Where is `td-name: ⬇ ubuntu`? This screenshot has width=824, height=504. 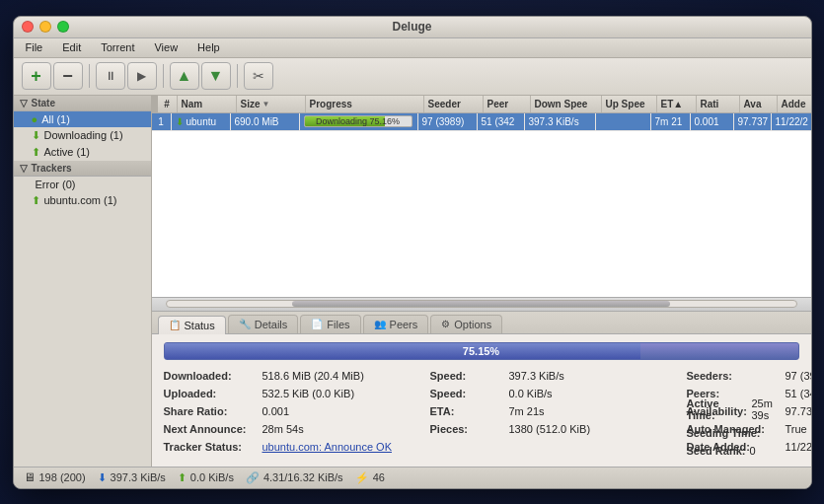
td-name: ⬇ ubuntu is located at coordinates (201, 122).